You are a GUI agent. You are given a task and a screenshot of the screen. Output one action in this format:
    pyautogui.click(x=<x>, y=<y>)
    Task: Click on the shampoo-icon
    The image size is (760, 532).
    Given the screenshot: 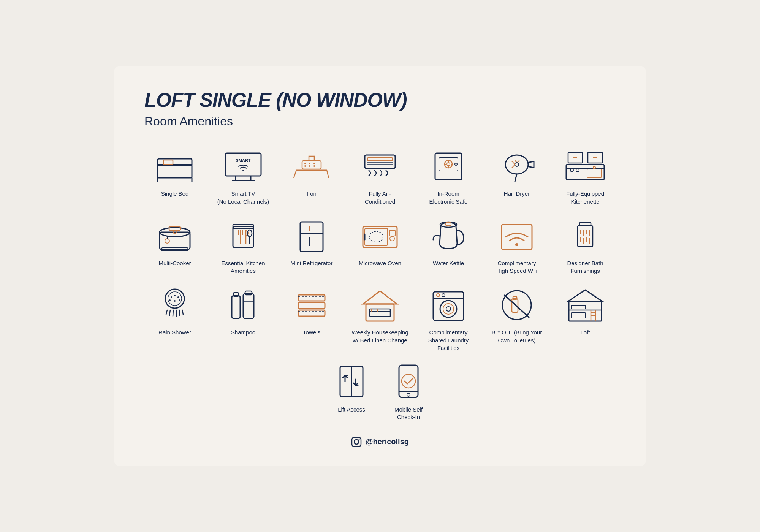 What is the action you would take?
    pyautogui.click(x=243, y=305)
    